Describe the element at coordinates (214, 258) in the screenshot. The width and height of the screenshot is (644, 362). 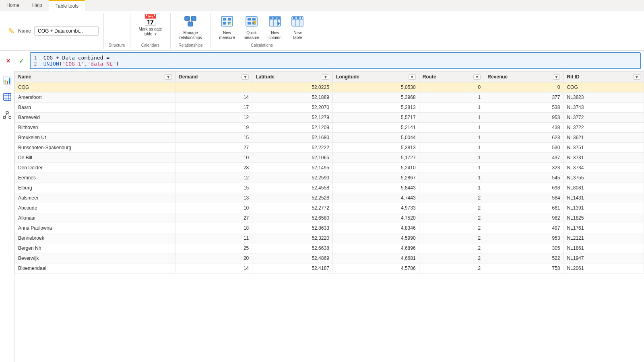
I see `table-cell: 20` at that location.